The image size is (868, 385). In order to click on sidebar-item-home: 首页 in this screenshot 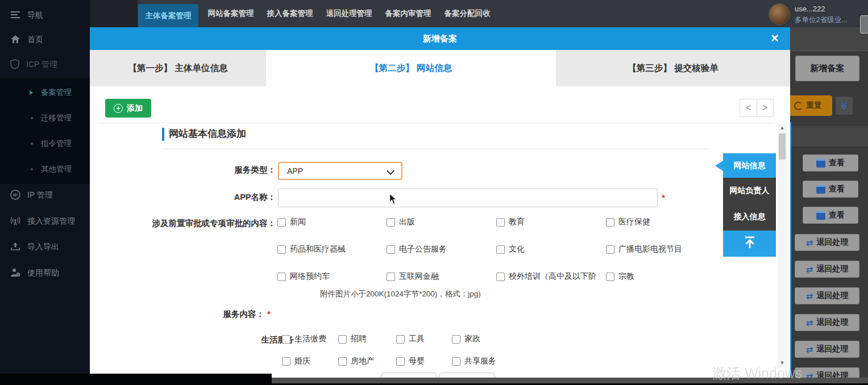, I will do `click(45, 40)`.